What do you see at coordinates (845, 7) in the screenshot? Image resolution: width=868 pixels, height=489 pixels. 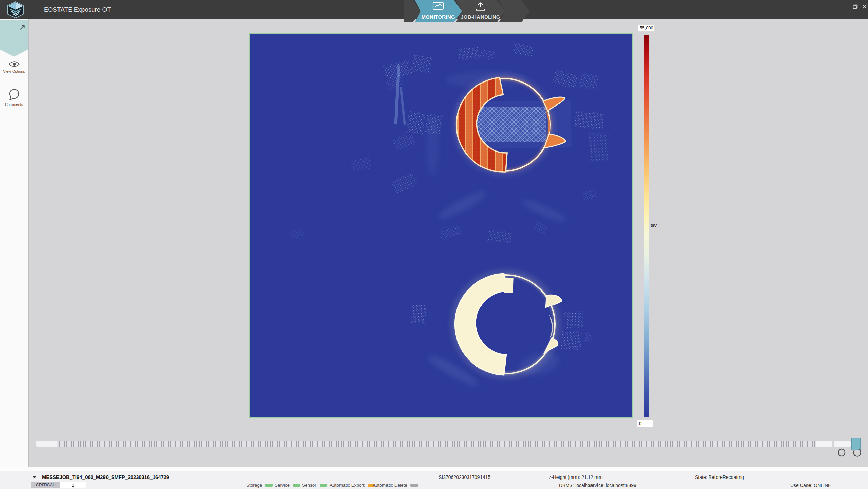 I see `minimize-button` at bounding box center [845, 7].